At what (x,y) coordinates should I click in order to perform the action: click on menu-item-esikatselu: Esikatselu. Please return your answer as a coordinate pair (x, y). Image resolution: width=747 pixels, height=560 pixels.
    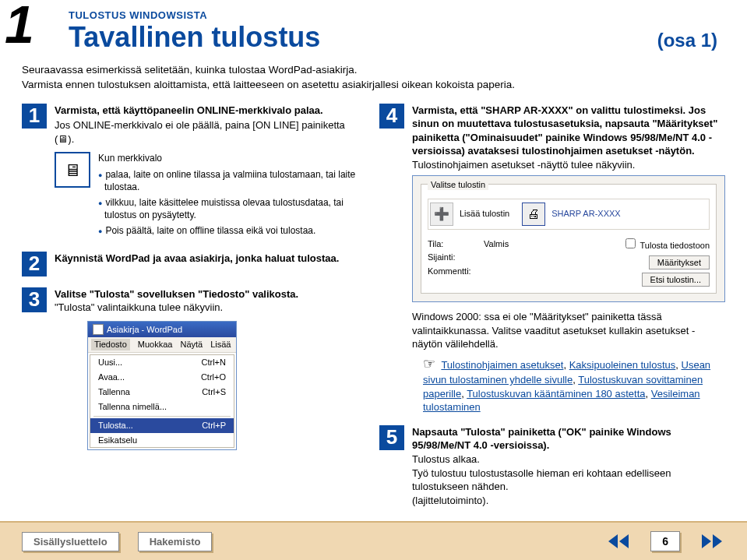
    Looking at the image, I should click on (162, 441).